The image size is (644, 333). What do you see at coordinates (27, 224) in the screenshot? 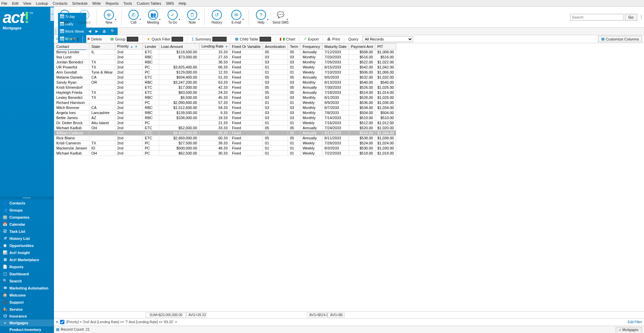
I see `sidebar-item-calendar: 📅Calendar` at bounding box center [27, 224].